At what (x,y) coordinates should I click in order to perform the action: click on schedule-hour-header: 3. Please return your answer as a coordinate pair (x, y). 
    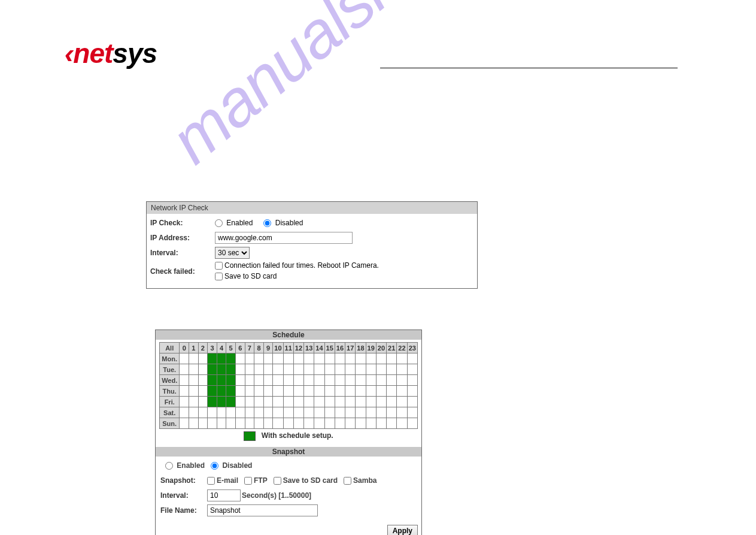
    Looking at the image, I should click on (212, 348).